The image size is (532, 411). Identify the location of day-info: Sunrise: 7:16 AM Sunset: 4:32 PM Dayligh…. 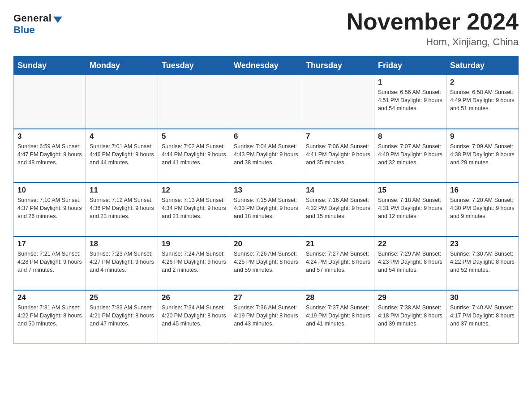
(338, 208).